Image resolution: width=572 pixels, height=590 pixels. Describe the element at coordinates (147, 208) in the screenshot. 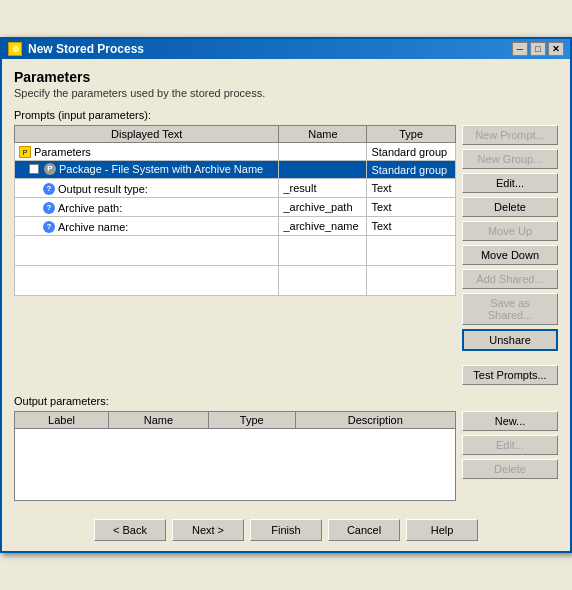

I see `row-text: ? Archive path:` at that location.